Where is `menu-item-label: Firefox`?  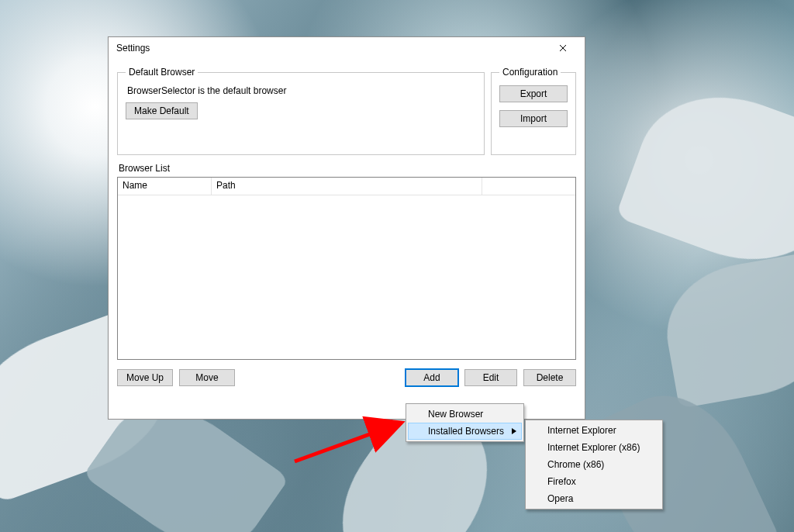
menu-item-label: Firefox is located at coordinates (561, 482).